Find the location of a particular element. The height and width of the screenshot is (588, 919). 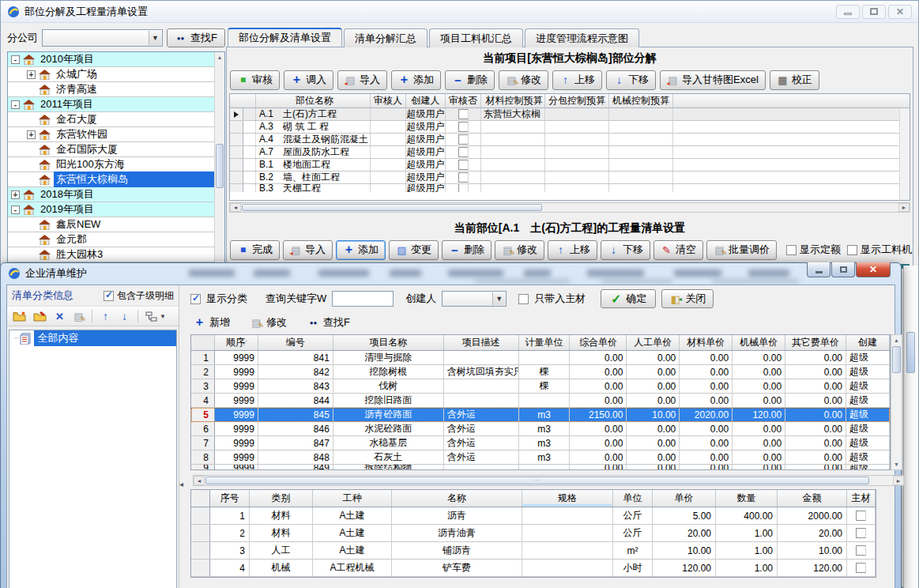

panel-splitter: ◂ is located at coordinates (183, 436).